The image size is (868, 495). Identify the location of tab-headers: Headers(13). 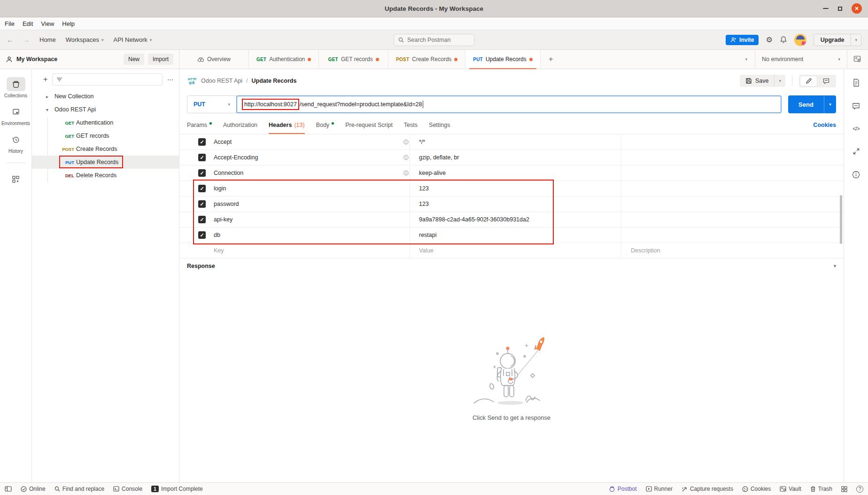
(287, 125).